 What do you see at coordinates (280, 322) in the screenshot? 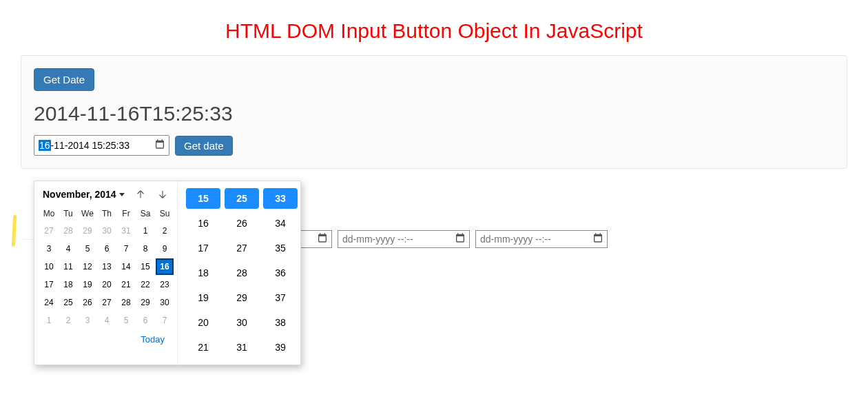
I see `time-option: 38` at bounding box center [280, 322].